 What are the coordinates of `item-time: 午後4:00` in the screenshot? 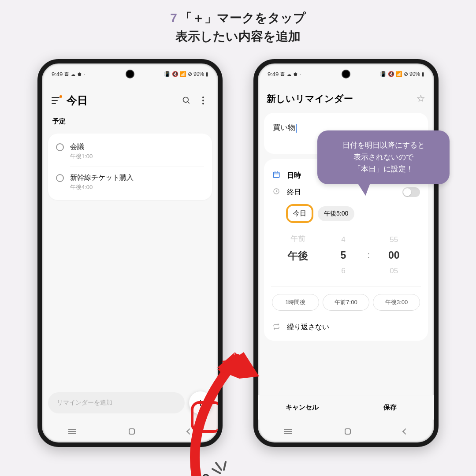 It's located at (102, 187).